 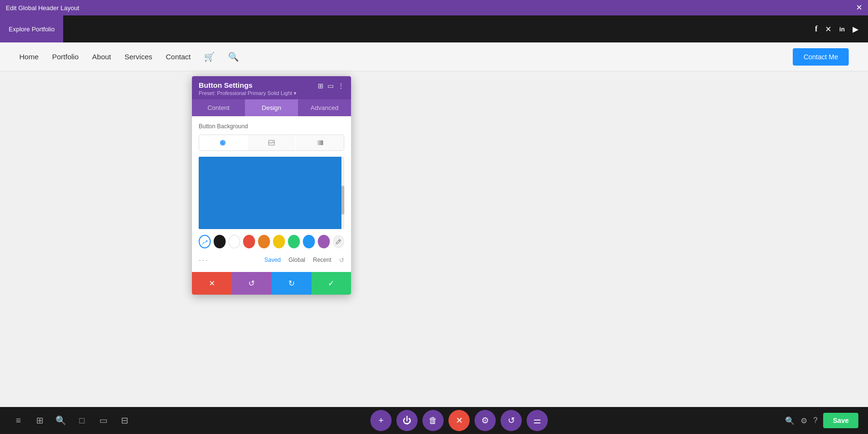 What do you see at coordinates (821, 57) in the screenshot?
I see `contact-me-button: Contact Me` at bounding box center [821, 57].